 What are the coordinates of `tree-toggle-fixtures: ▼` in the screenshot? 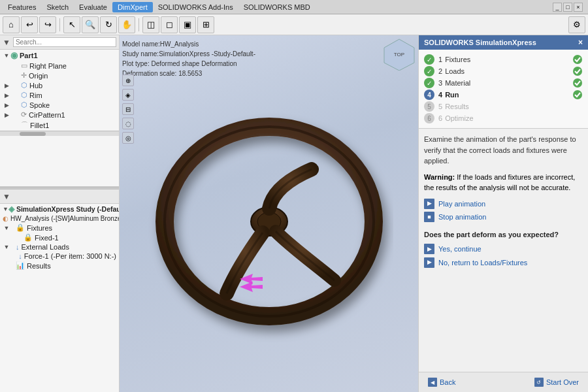 It's located at (7, 228).